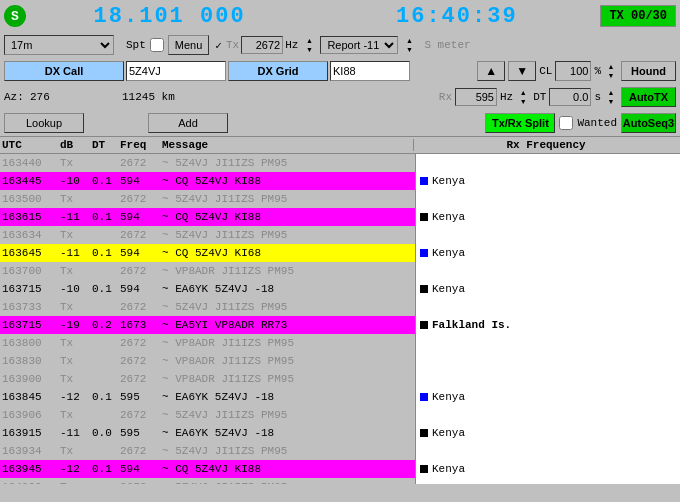  I want to click on tx-freq-up: ▲, so click(309, 40).